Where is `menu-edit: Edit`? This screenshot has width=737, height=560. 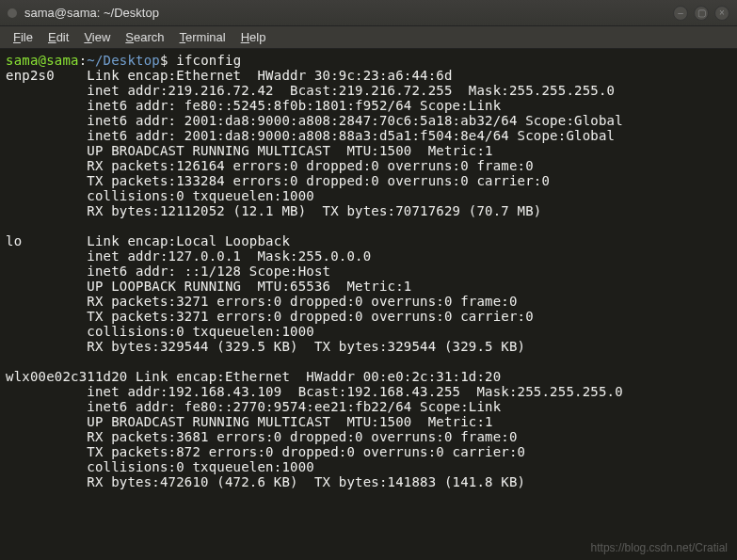 menu-edit: Edit is located at coordinates (58, 38).